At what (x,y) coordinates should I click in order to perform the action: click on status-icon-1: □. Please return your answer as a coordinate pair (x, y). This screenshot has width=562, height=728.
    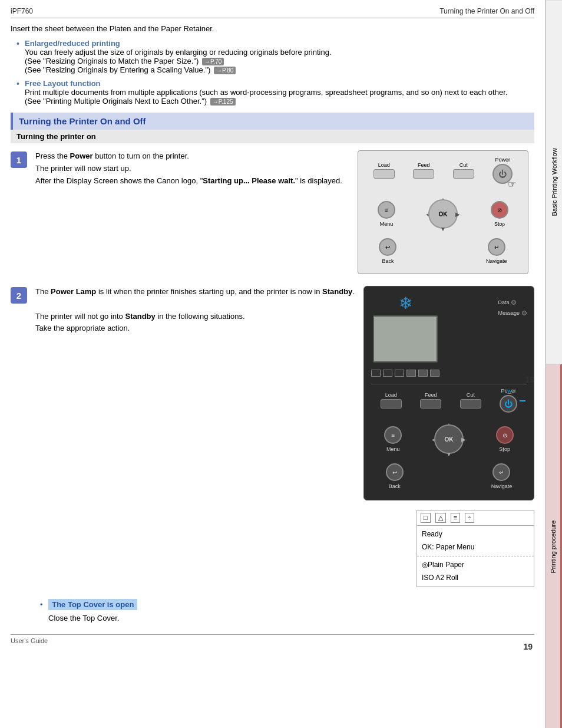
    Looking at the image, I should click on (425, 518).